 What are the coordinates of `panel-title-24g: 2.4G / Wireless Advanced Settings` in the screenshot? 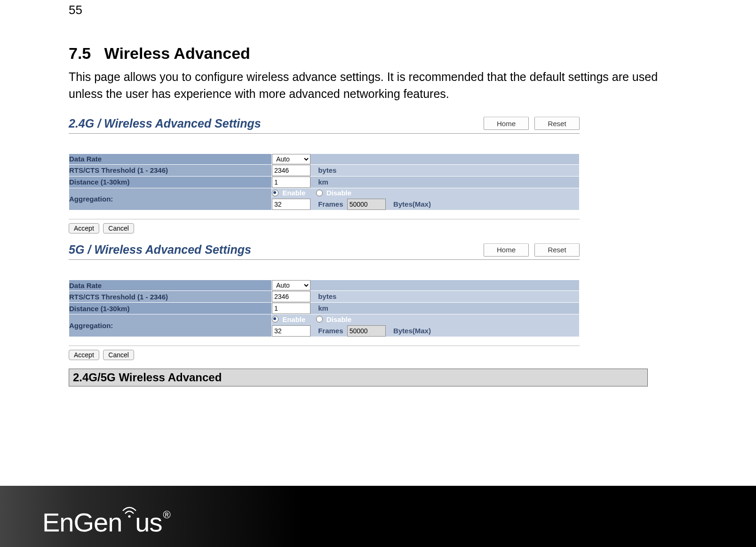 It's located at (165, 123).